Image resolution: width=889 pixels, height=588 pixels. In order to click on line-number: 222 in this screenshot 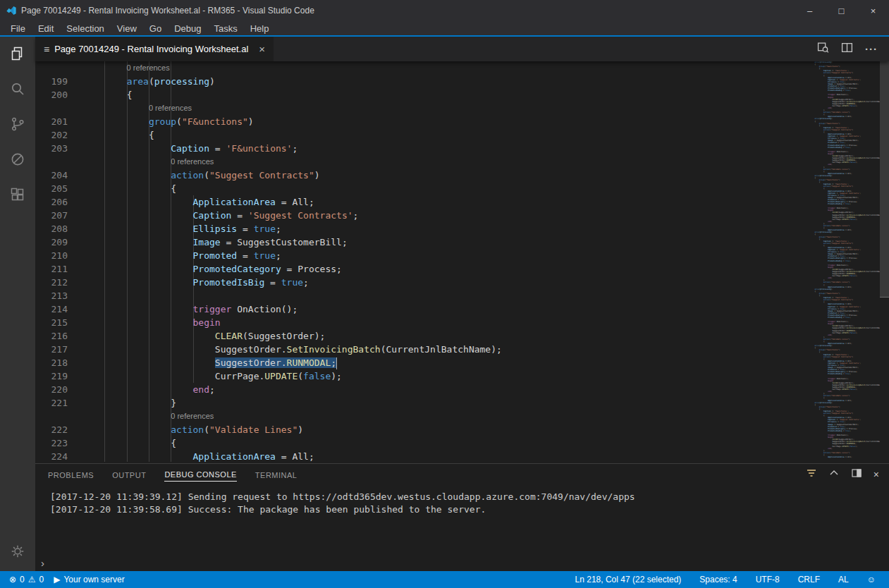, I will do `click(51, 430)`.